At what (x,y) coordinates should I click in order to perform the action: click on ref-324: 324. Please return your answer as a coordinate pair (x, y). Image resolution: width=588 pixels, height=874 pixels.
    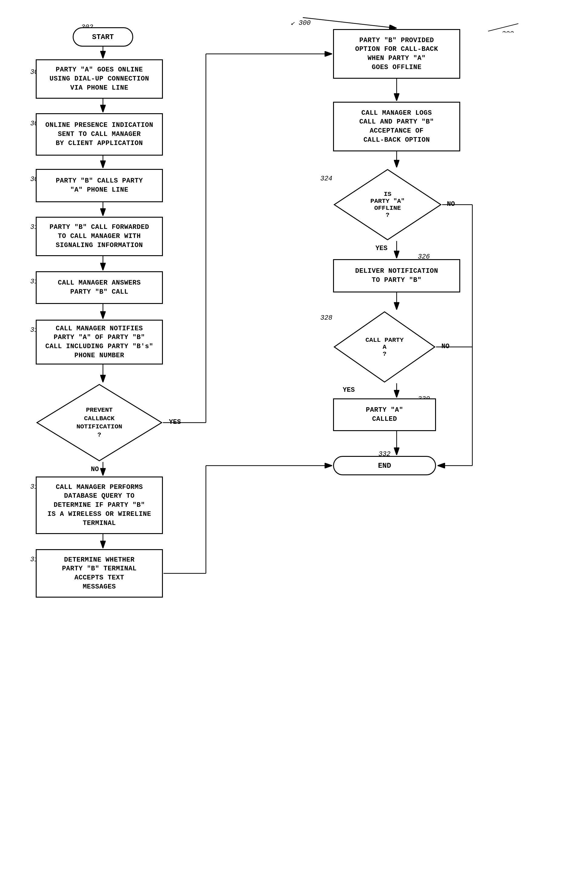
    Looking at the image, I should click on (326, 179).